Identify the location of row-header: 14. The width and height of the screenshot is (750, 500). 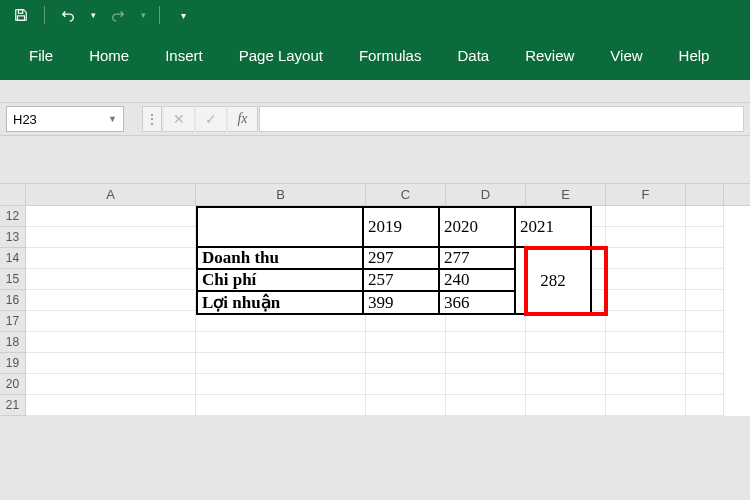
(13, 258).